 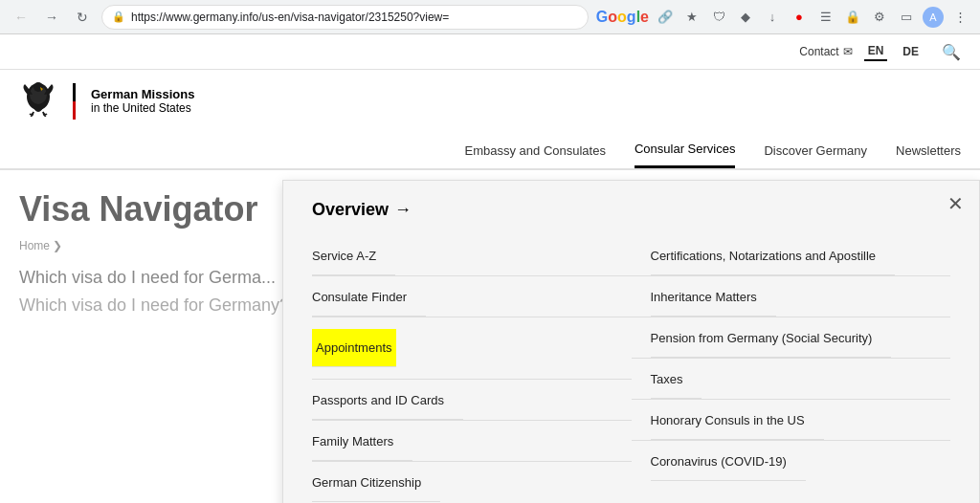 I want to click on logo-area: German Missions in the United States, so click(x=490, y=101).